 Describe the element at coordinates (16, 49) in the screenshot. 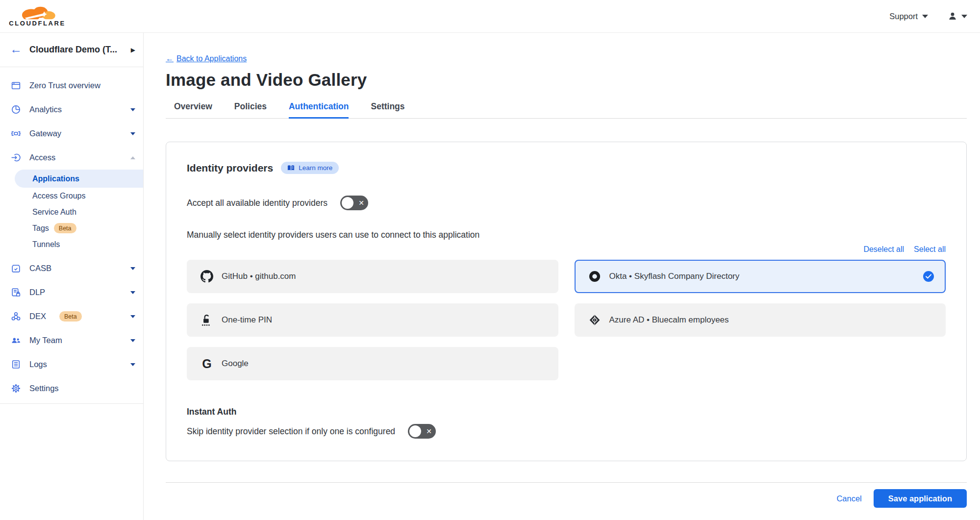

I see `sidebar-back-arrow-icon: ←` at that location.